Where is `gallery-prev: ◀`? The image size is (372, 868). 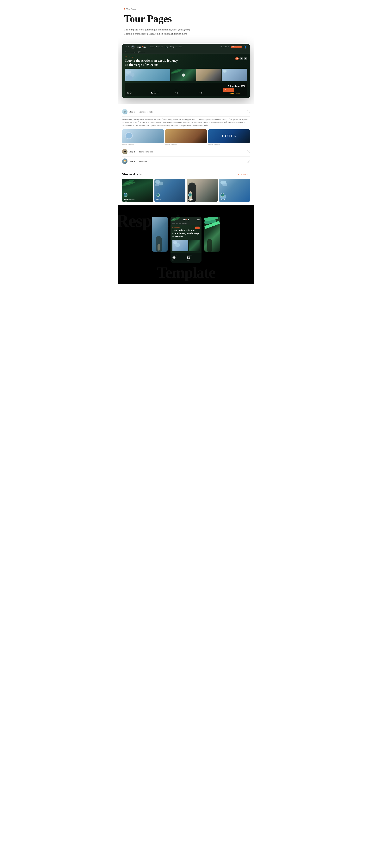 gallery-prev: ◀ is located at coordinates (237, 59).